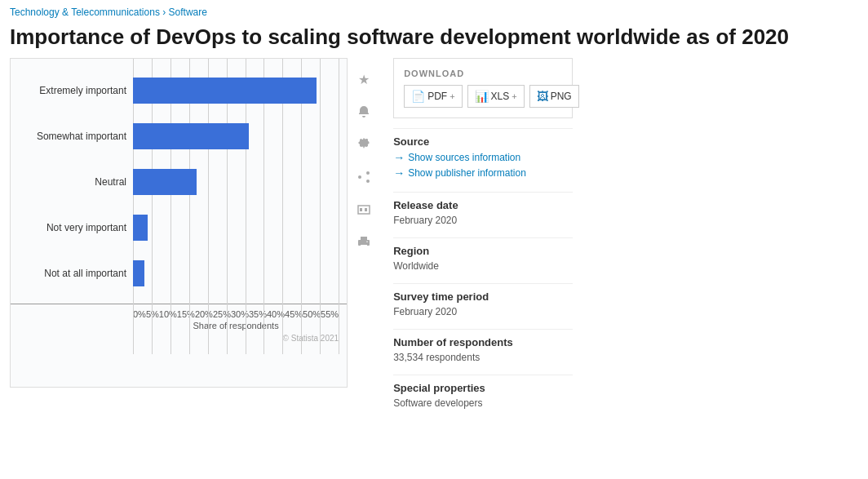 The image size is (868, 479). What do you see at coordinates (179, 338) in the screenshot?
I see `copyright: © Statista 2021` at bounding box center [179, 338].